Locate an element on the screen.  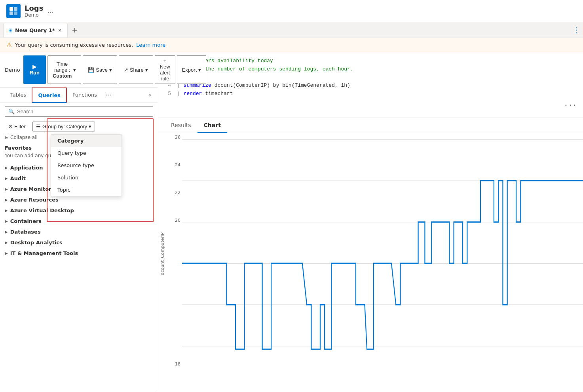
app-logo is located at coordinates (13, 11).